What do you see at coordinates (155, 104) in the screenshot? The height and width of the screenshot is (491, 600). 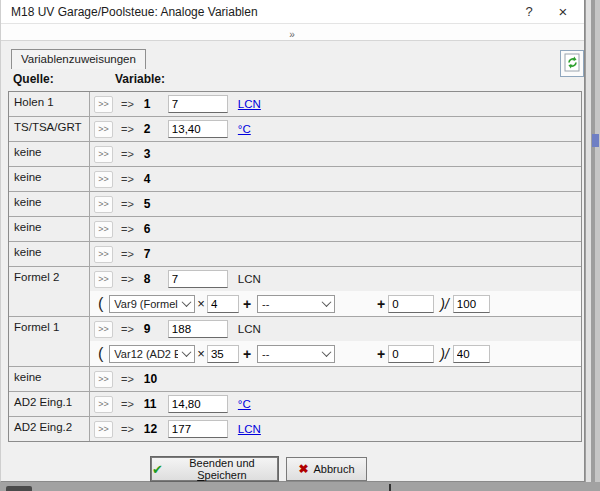 I see `variable-number: 1` at bounding box center [155, 104].